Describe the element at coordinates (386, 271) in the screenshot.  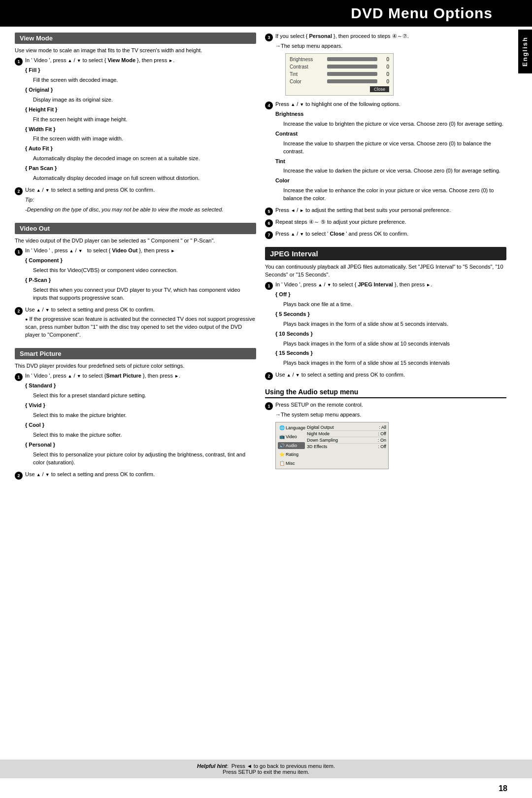
I see `jpeg-interval-intro: You can continuously playback all JPEG f…` at that location.